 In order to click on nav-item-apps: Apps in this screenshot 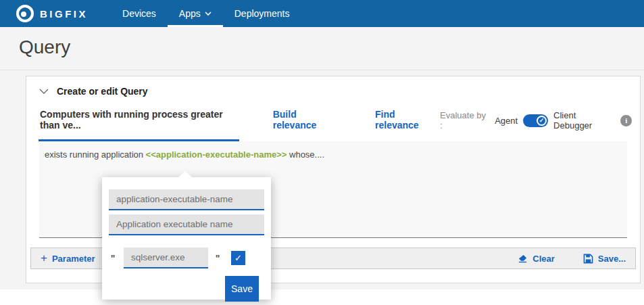, I will do `click(195, 14)`.